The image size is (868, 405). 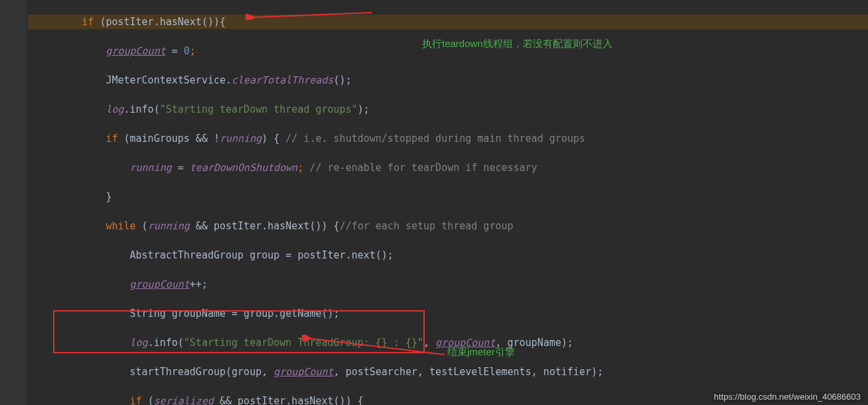 What do you see at coordinates (518, 44) in the screenshot?
I see `annotation-text: 执行teardown线程组，若没有配置则不进入` at bounding box center [518, 44].